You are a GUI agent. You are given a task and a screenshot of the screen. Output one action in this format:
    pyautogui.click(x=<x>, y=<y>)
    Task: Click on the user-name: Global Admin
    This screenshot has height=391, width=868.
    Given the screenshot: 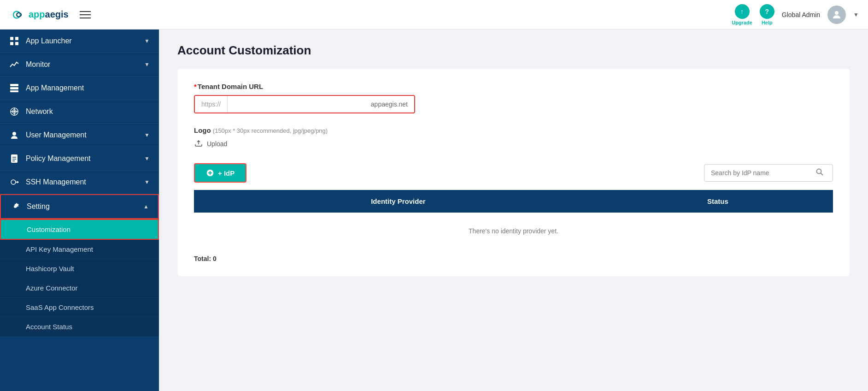 What is the action you would take?
    pyautogui.click(x=801, y=15)
    